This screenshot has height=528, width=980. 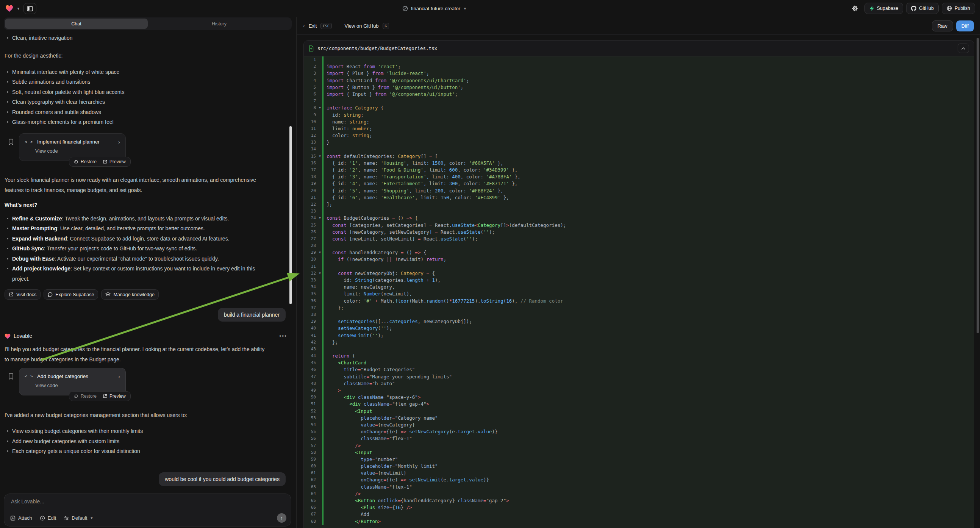 What do you see at coordinates (965, 26) in the screenshot?
I see `diff-toggle-button: Diff` at bounding box center [965, 26].